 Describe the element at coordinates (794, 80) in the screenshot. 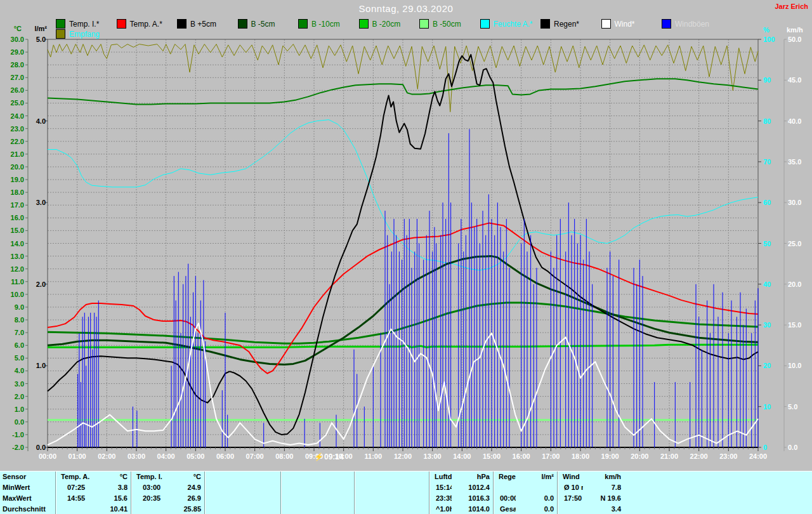

I see `kmh-tick-label: 45.0` at that location.